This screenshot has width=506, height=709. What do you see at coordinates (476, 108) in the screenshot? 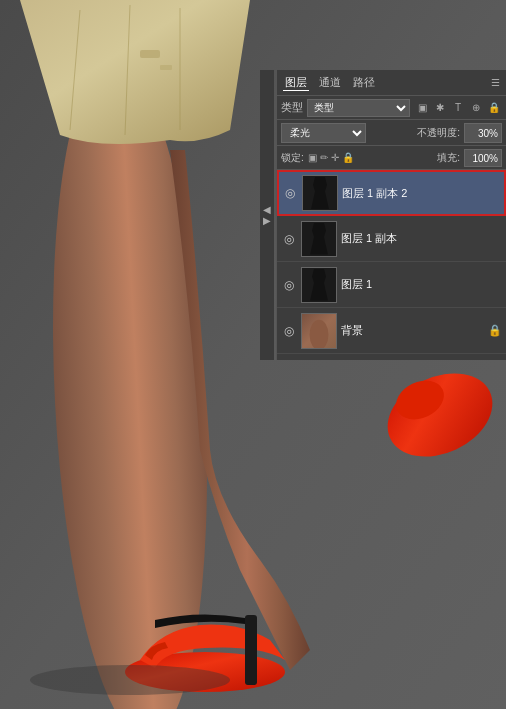
I see `filter-shape-icon: ⊕` at bounding box center [476, 108].